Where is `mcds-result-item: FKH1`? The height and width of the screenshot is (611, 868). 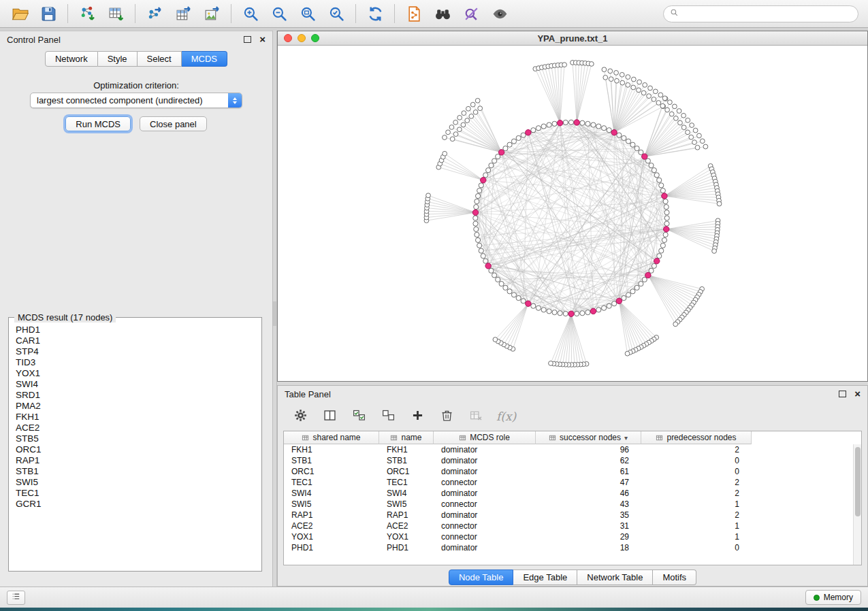
mcds-result-item: FKH1 is located at coordinates (135, 417).